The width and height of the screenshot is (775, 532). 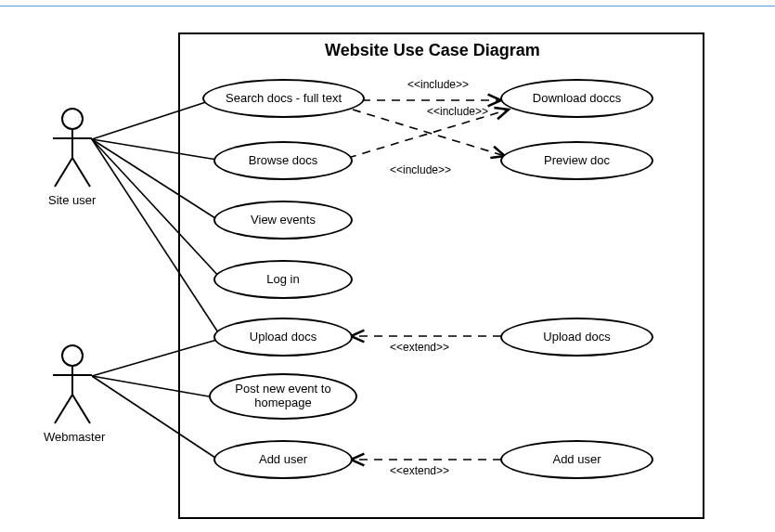 I want to click on uc-add-user: Add user, so click(x=283, y=460).